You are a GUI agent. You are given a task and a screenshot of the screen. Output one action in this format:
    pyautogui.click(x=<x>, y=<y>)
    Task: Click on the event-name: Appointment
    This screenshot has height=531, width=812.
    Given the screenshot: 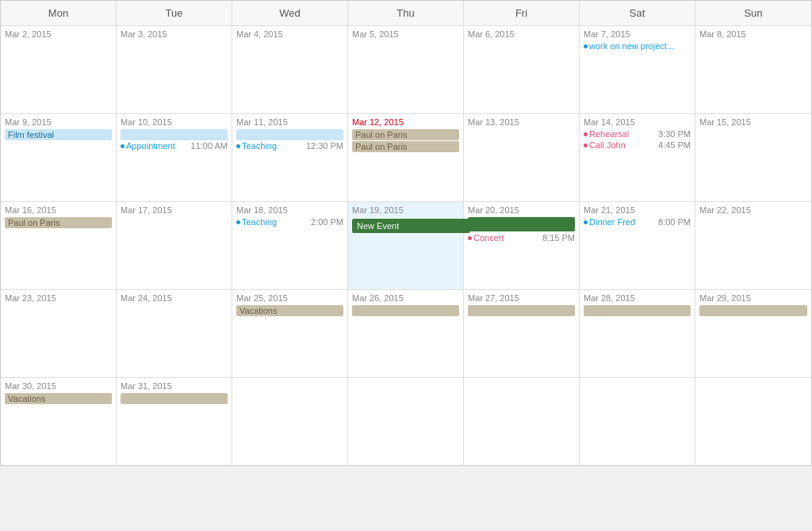 What is the action you would take?
    pyautogui.click(x=151, y=146)
    